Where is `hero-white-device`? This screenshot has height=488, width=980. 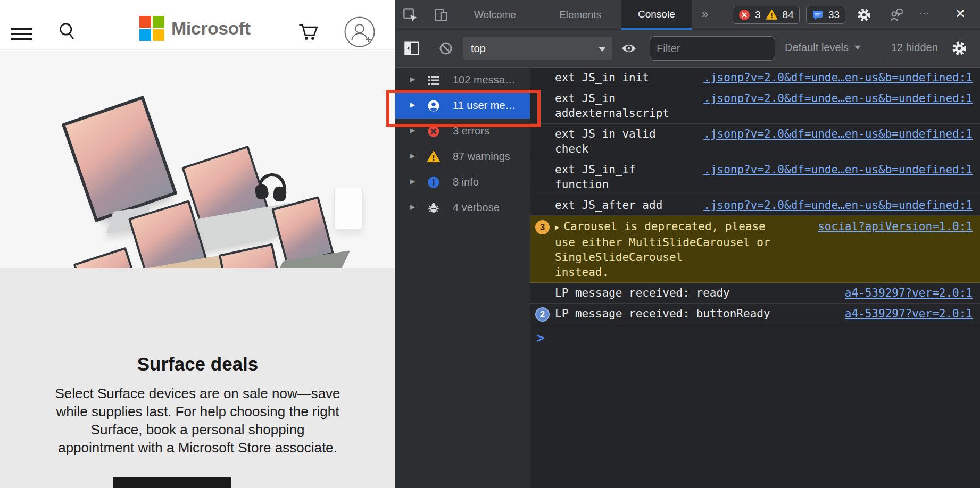 hero-white-device is located at coordinates (348, 208).